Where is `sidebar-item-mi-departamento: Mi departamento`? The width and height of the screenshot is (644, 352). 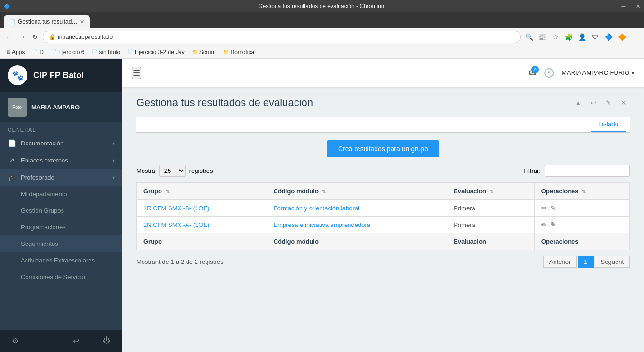
sidebar-item-mi-departamento: Mi departamento is located at coordinates (61, 194).